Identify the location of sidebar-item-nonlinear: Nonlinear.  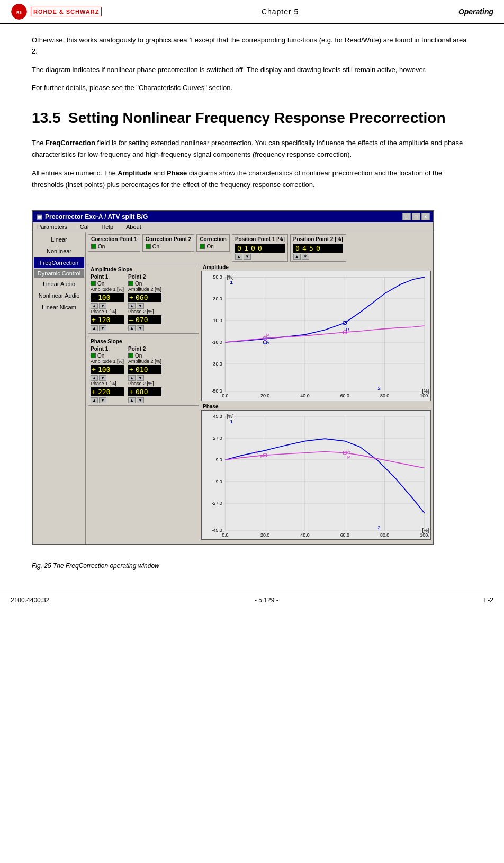
(59, 251).